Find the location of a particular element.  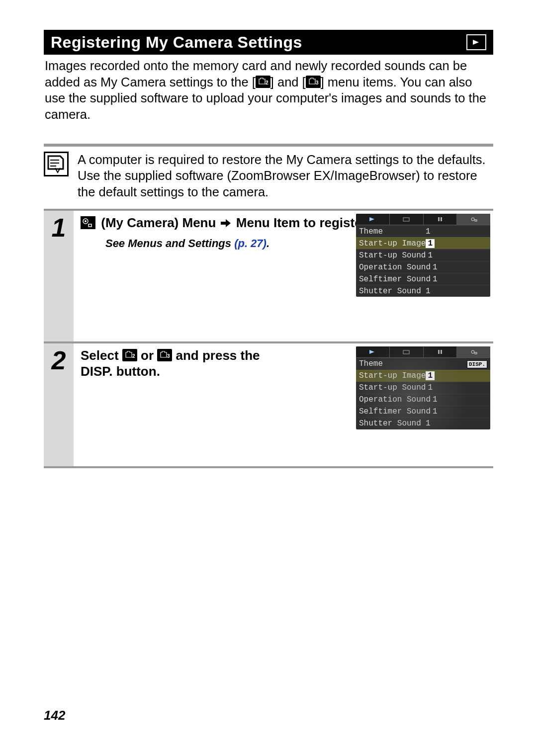

section-title-bar: Registering My Camera Settings is located at coordinates (268, 42).